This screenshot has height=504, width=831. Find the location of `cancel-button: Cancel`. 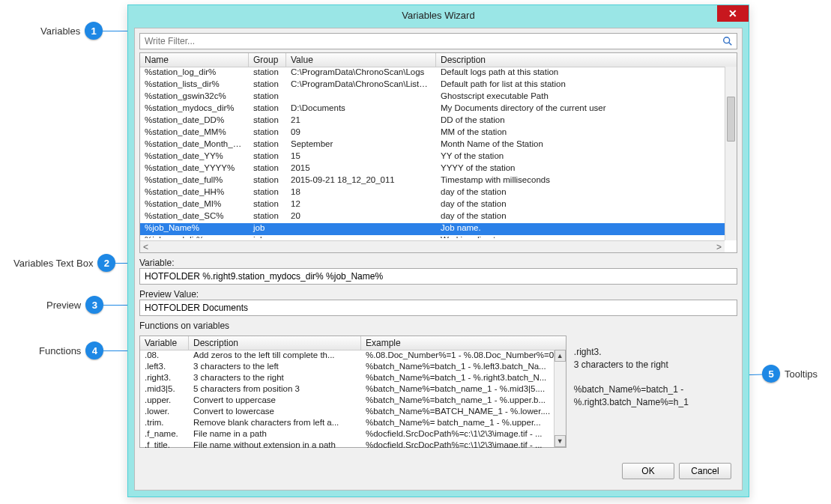

cancel-button: Cancel is located at coordinates (705, 471).